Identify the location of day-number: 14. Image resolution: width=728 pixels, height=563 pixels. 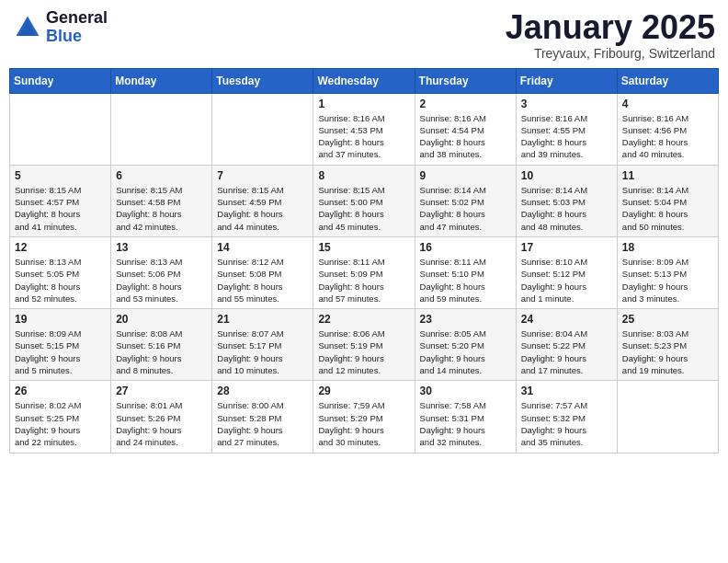
(263, 247).